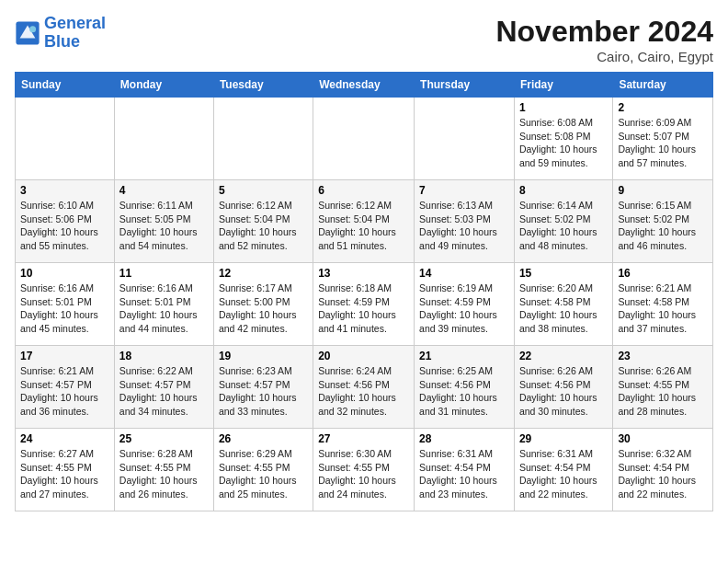 This screenshot has height=563, width=728. What do you see at coordinates (364, 387) in the screenshot?
I see `calendar-week-row: 17Sunrise: 6:21 AM Sunset: 4:57 PM Dayli…` at bounding box center [364, 387].